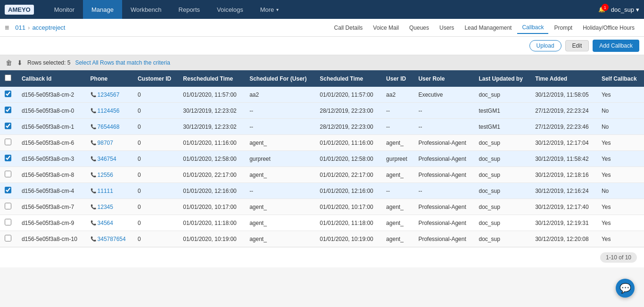 Image resolution: width=644 pixels, height=307 pixels. What do you see at coordinates (106, 191) in the screenshot?
I see `phone-number: 11111` at bounding box center [106, 191].